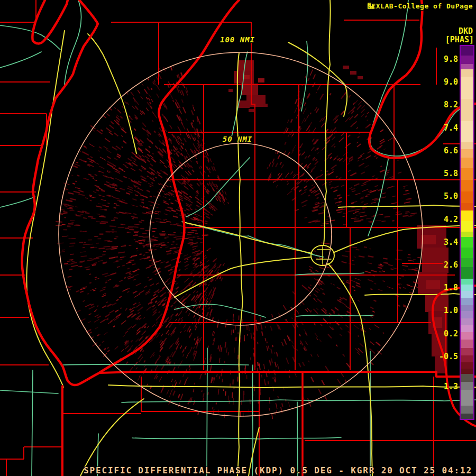 Image resolution: width=476 pixels, height=476 pixels. I want to click on color-scale-tick: 0.2, so click(445, 334).